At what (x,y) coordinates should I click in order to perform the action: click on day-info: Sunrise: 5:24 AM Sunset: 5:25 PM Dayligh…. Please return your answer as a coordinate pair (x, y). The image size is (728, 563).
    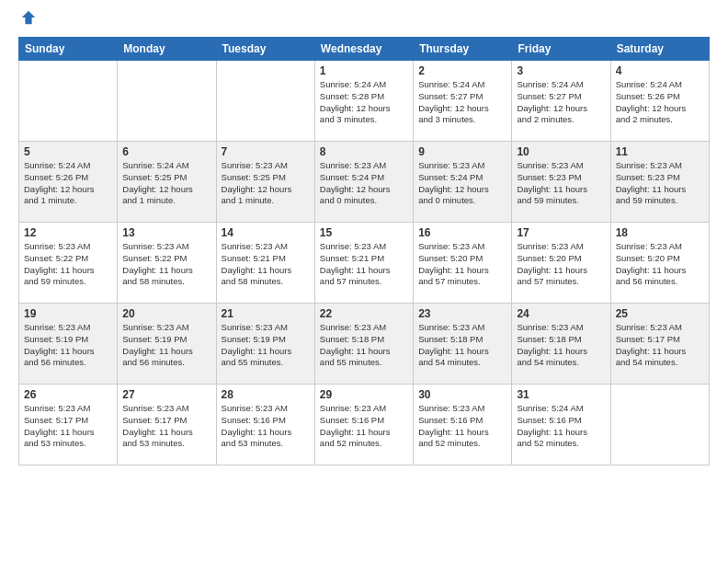
    Looking at the image, I should click on (166, 184).